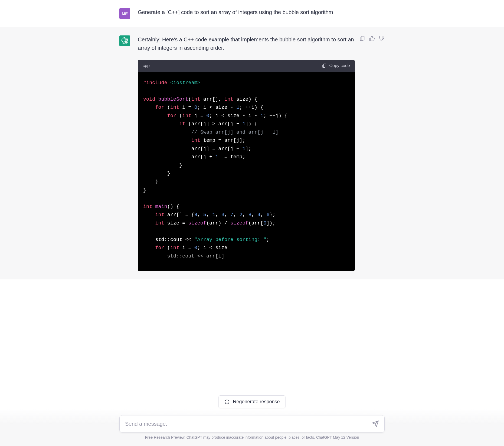 Image resolution: width=504 pixels, height=446 pixels. I want to click on copy-message-button, so click(362, 38).